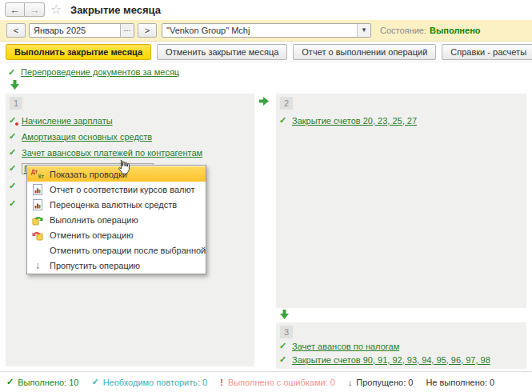 This screenshot has width=532, height=392. Describe the element at coordinates (56, 10) in the screenshot. I see `favorite-star-icon: ☆` at that location.